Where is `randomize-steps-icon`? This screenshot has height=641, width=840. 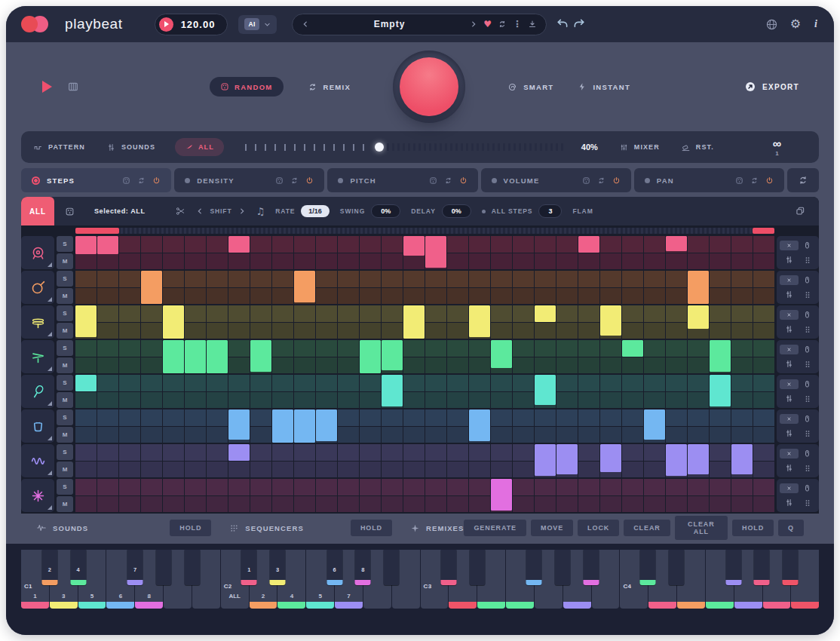
randomize-steps-icon is located at coordinates (69, 211).